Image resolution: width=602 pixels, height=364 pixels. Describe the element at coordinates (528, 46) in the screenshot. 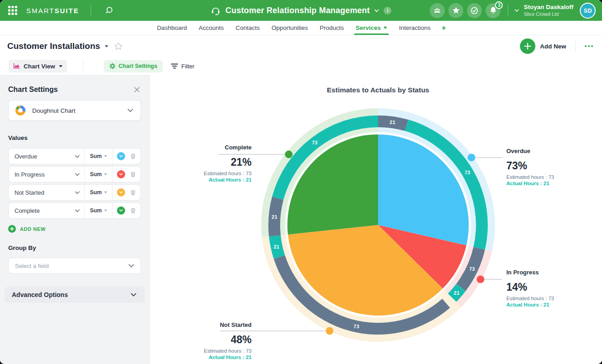

I see `add-new-button` at that location.